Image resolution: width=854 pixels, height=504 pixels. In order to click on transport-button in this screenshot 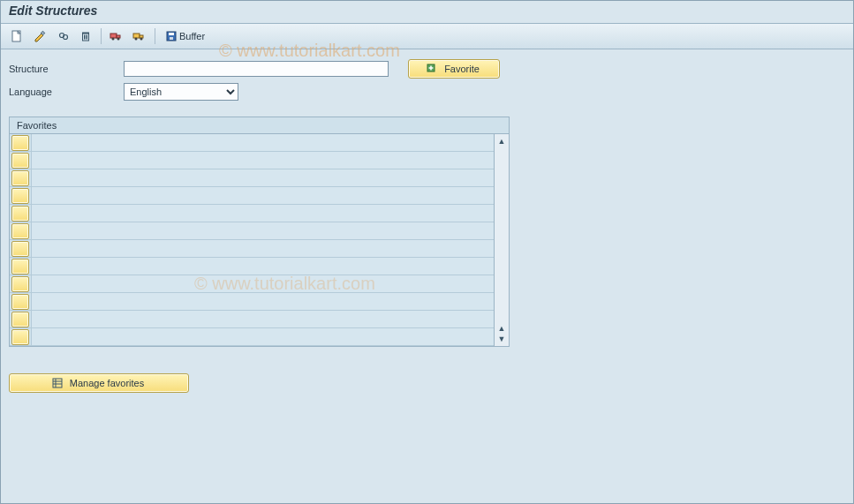, I will do `click(117, 36)`.